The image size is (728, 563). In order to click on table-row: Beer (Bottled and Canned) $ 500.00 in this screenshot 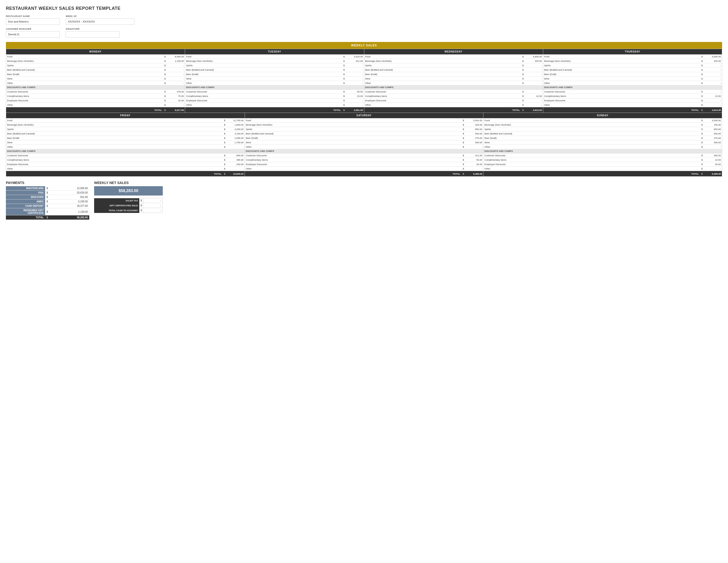, I will do `click(364, 133)`.